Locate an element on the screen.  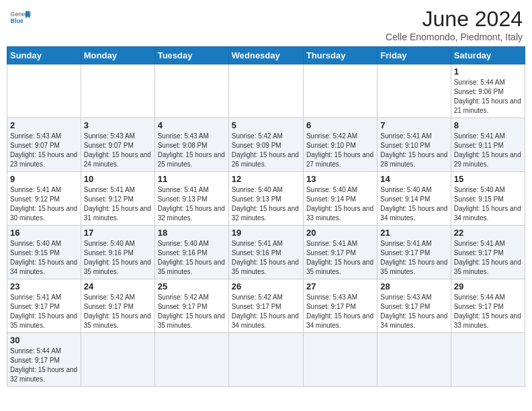
calendar-day-cell: 29Sunrise: 5:44 AM Sunset: 9:17 PM Dayli… is located at coordinates (488, 306).